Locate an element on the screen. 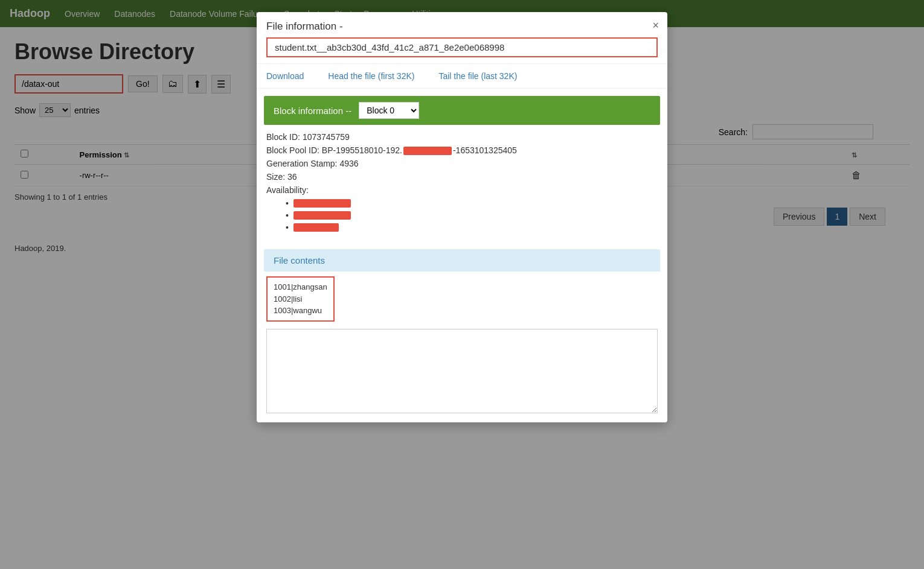  file-contents-label: File contents is located at coordinates (300, 261).